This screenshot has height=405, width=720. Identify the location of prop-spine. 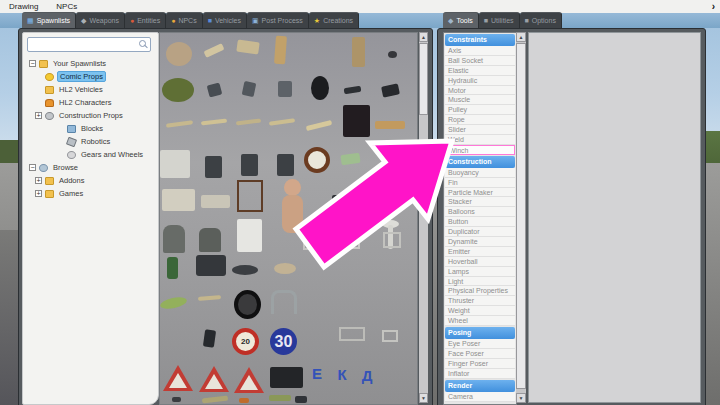
(280, 50).